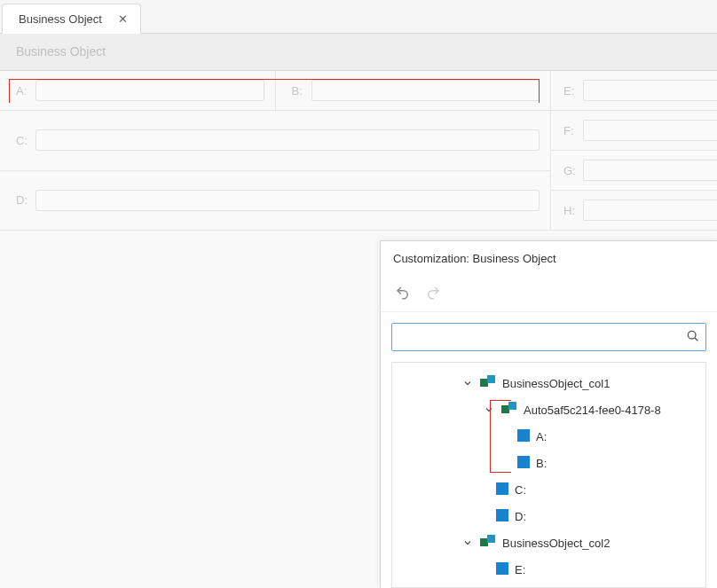  What do you see at coordinates (548, 294) in the screenshot?
I see `popup-toolbar` at bounding box center [548, 294].